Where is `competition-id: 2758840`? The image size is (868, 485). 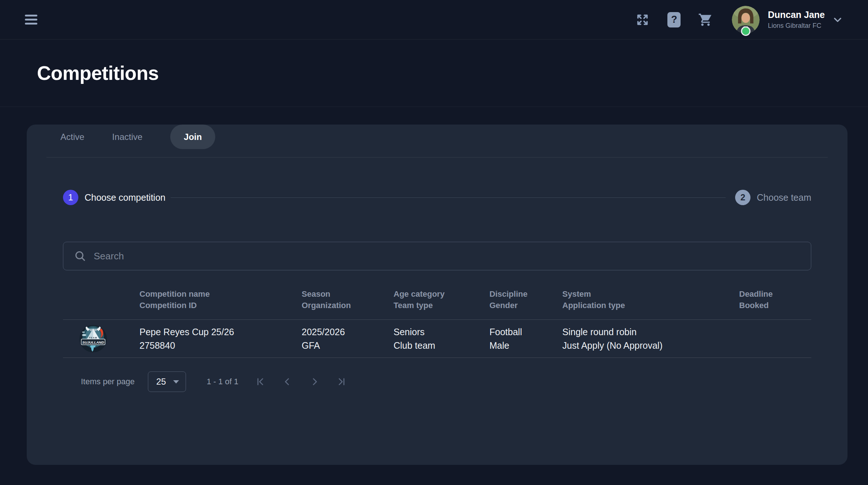 competition-id: 2758840 is located at coordinates (220, 346).